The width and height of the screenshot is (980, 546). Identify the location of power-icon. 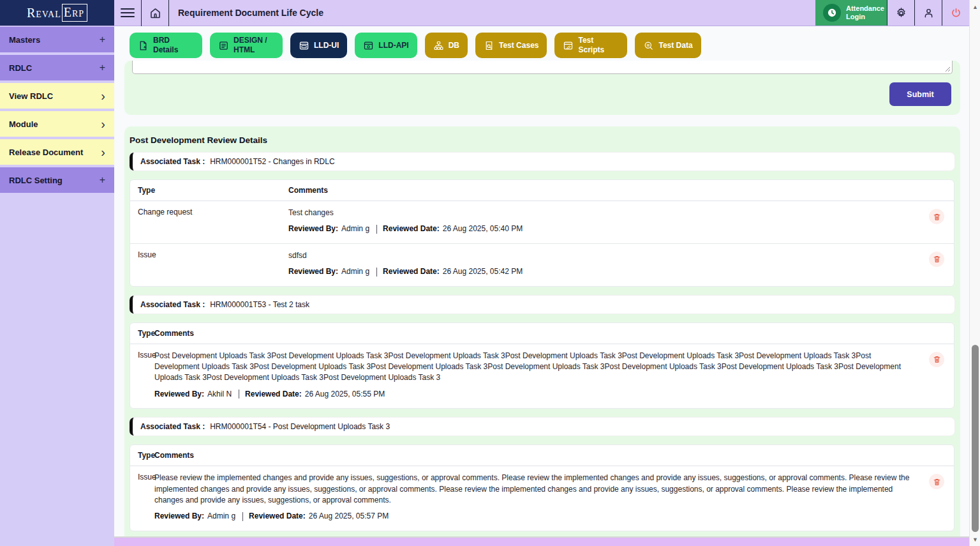
(956, 13).